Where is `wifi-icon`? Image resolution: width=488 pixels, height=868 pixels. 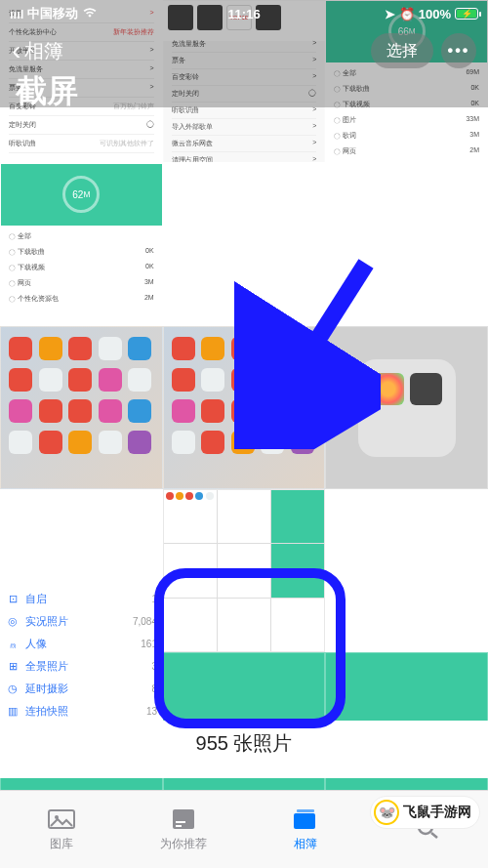 wifi-icon is located at coordinates (90, 14).